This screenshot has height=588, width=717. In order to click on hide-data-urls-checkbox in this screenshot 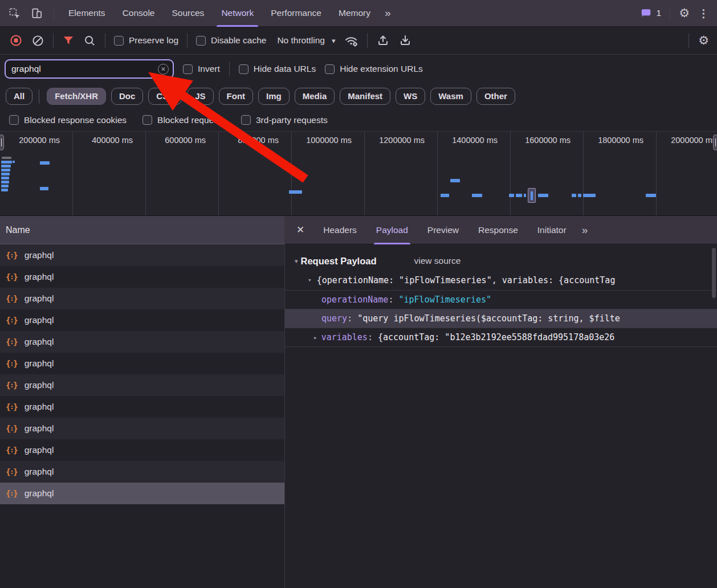, I will do `click(244, 70)`.